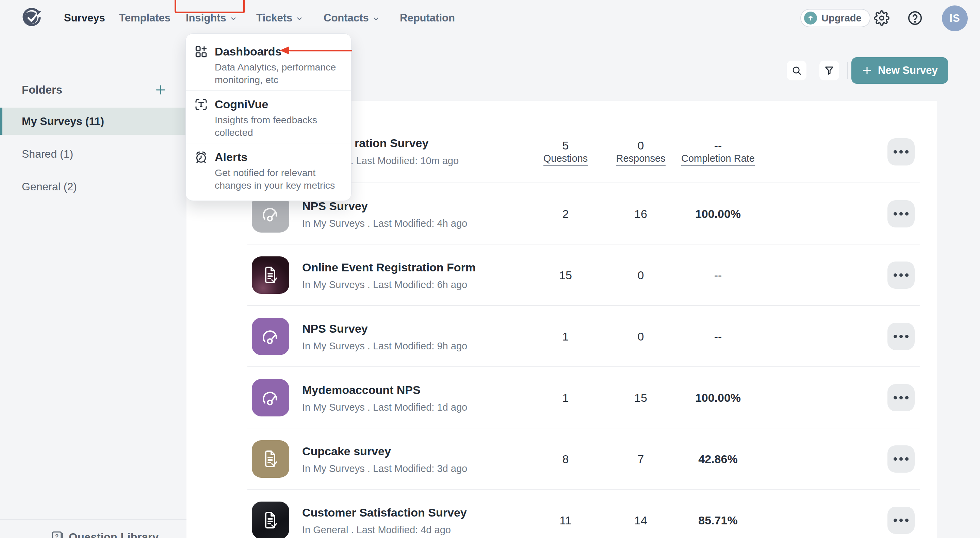 The width and height of the screenshot is (980, 538). Describe the element at coordinates (385, 459) in the screenshot. I see `survey-text-block: Cupcake survey In My Surveys . Last Modi…` at that location.